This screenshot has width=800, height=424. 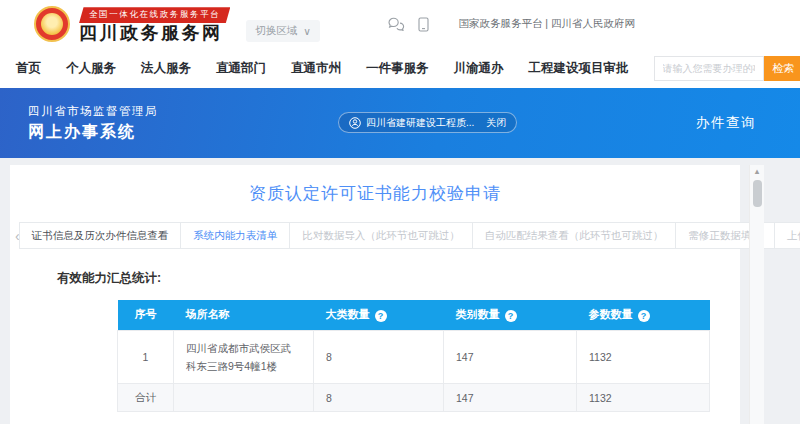 What do you see at coordinates (757, 172) in the screenshot?
I see `scroll-up-icon: ▴` at bounding box center [757, 172].